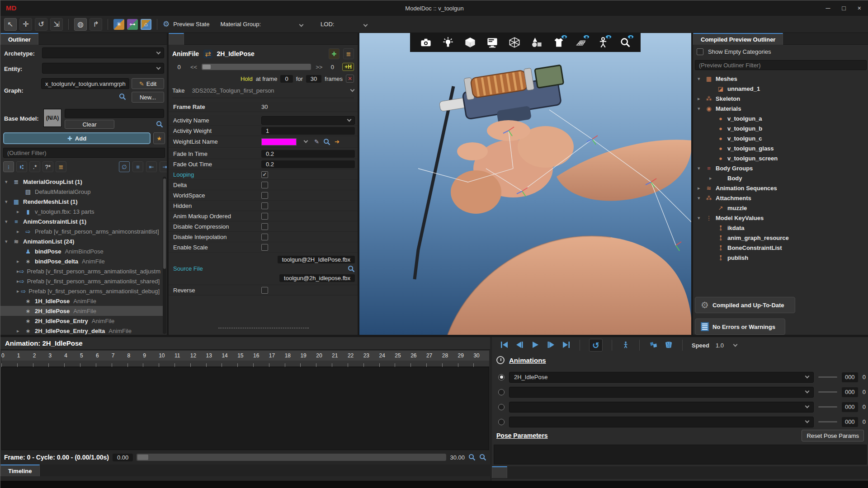 The image size is (868, 488). Describe the element at coordinates (284, 24) in the screenshot. I see `material-group-dropdown` at that location.